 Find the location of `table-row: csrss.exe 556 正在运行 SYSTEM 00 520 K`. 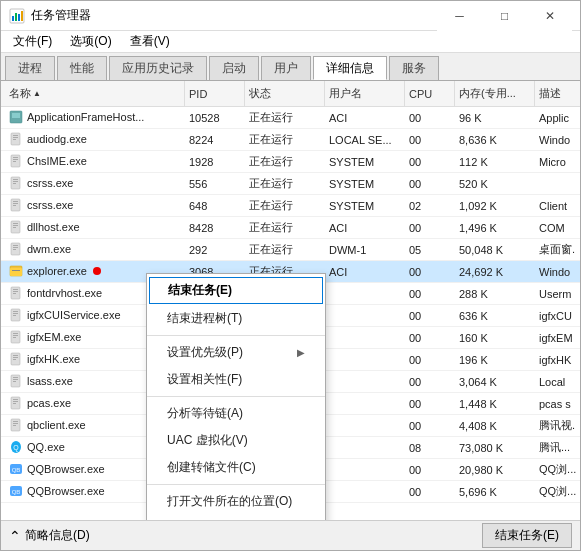

table-row: csrss.exe 556 正在运行 SYSTEM 00 520 K is located at coordinates (290, 184).